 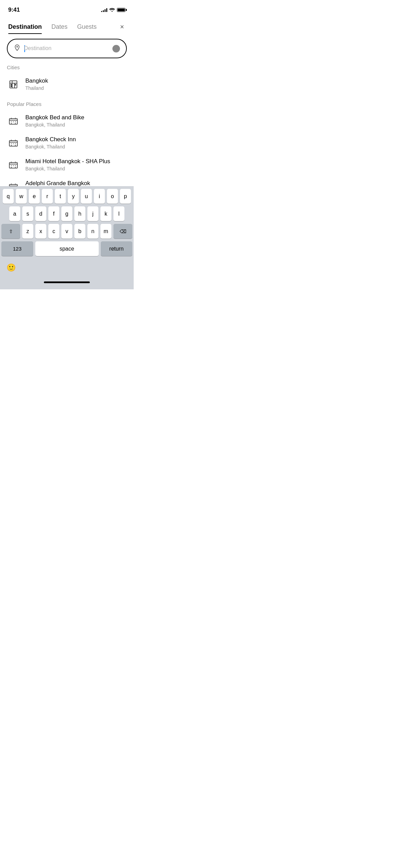 What do you see at coordinates (67, 268) in the screenshot?
I see `keyboard-bottom: 🙂` at bounding box center [67, 268].